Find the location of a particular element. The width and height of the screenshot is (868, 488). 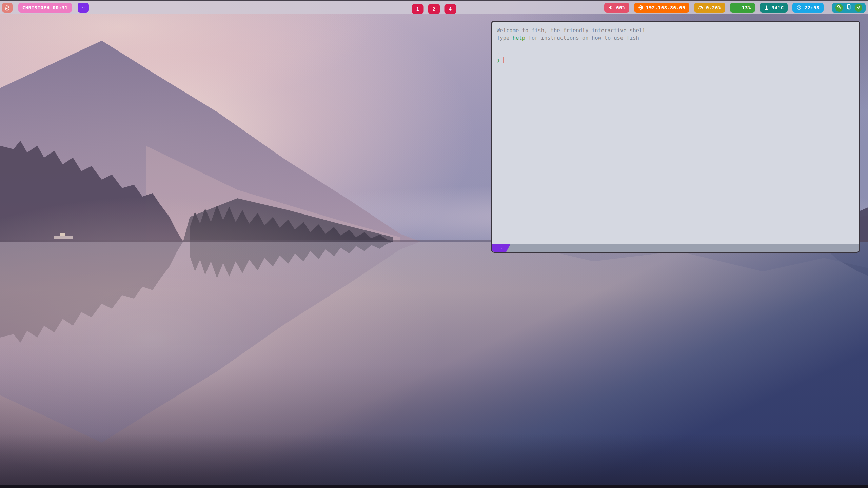

terminal-greeting-line2: Type help for instructions on how to use… is located at coordinates (675, 38).